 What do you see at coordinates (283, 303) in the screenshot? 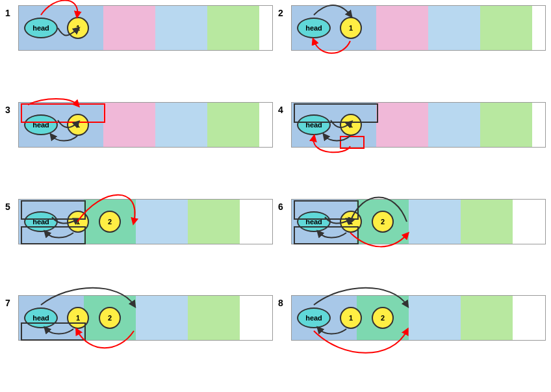
I see `label-8: 8` at bounding box center [283, 303].